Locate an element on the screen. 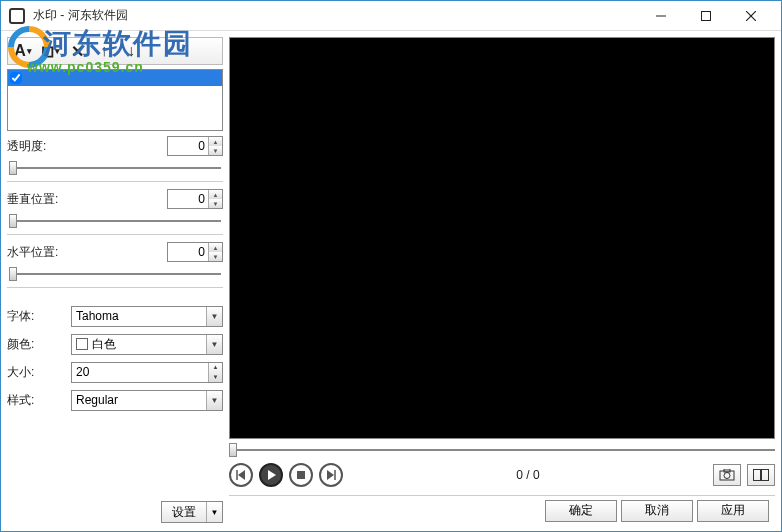 The width and height of the screenshot is (782, 532). hpos-spinner: 0 ▲▼ is located at coordinates (195, 252).